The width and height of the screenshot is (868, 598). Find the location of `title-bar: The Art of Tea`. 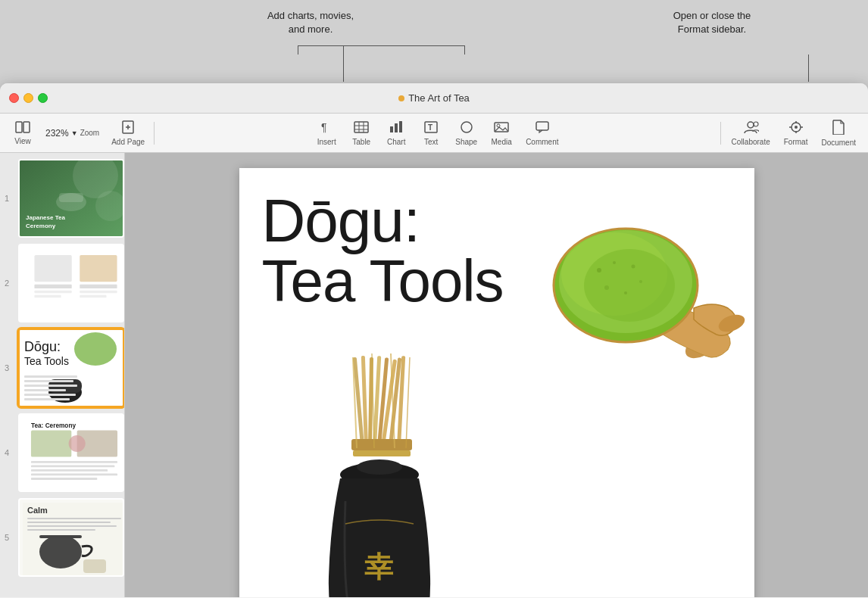

title-bar: The Art of Tea is located at coordinates (434, 98).